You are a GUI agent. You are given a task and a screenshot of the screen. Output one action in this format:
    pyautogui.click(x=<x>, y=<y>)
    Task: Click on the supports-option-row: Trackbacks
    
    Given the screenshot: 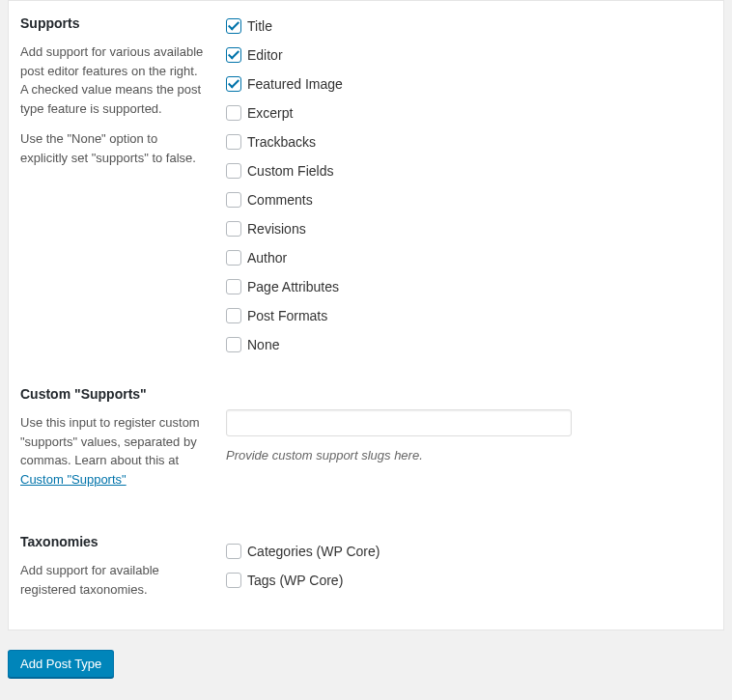 What is the action you would take?
    pyautogui.click(x=469, y=142)
    